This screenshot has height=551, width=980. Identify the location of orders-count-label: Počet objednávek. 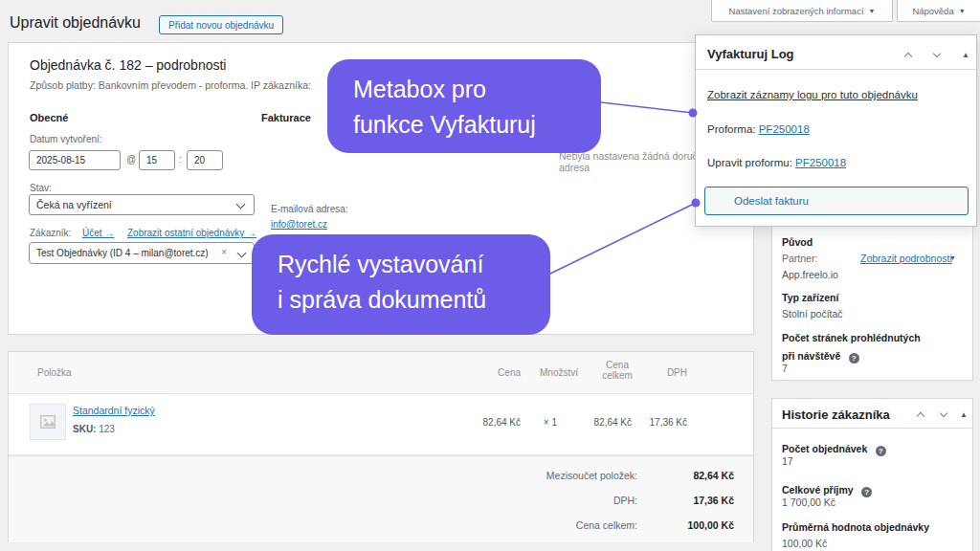
(825, 449).